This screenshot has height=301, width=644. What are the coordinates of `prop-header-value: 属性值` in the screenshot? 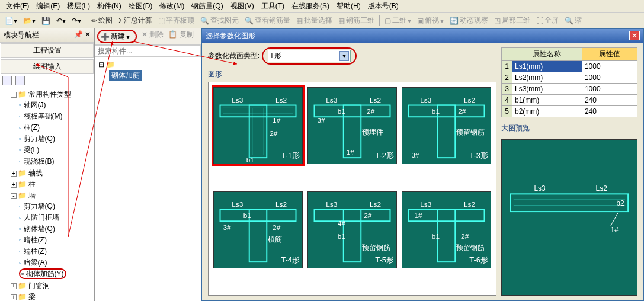 It's located at (609, 55).